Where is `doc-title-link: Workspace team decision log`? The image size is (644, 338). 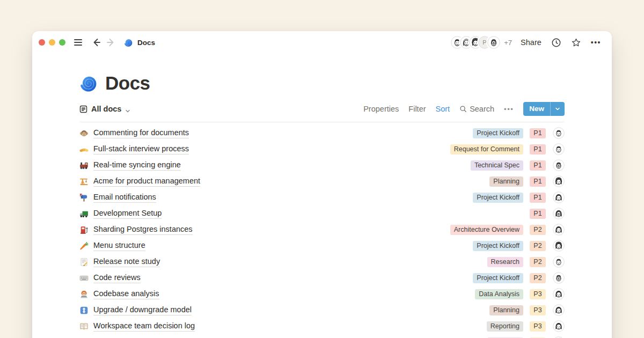
doc-title-link: Workspace team decision log is located at coordinates (144, 326).